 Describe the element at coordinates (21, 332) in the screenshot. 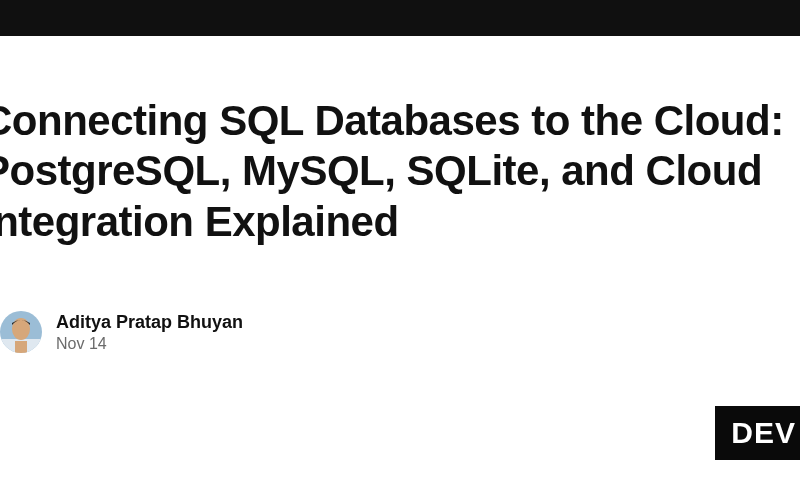

I see `author-avatar` at that location.